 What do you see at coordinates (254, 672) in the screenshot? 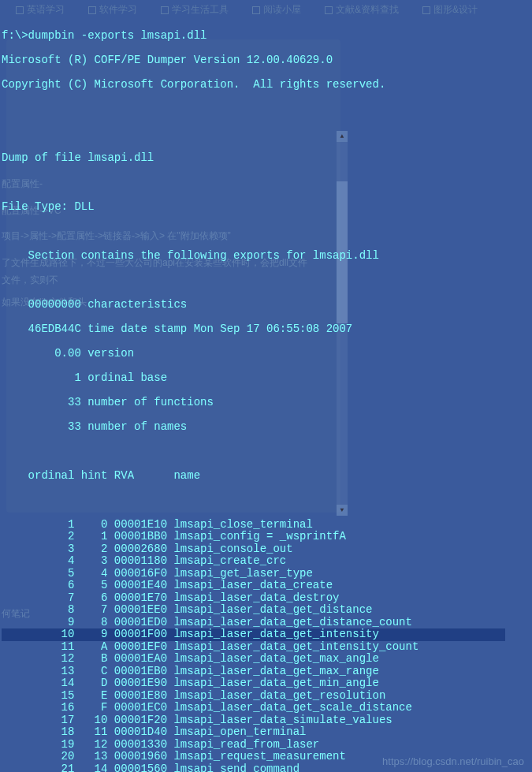
I see `table-row: 13 C 00001EB0 lmsapi_laser_data_get_max_…` at bounding box center [254, 672].